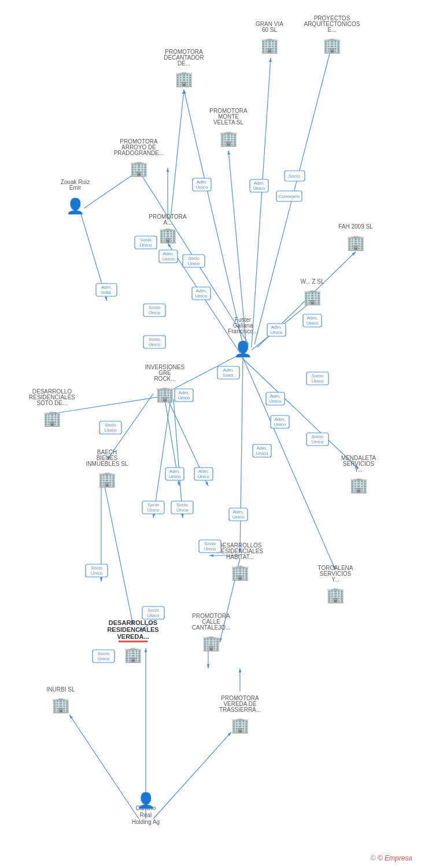 This screenshot has height=868, width=421. What do you see at coordinates (204, 471) in the screenshot?
I see `badge-text-adm-unico-rcl2-t: Adm.` at bounding box center [204, 471].